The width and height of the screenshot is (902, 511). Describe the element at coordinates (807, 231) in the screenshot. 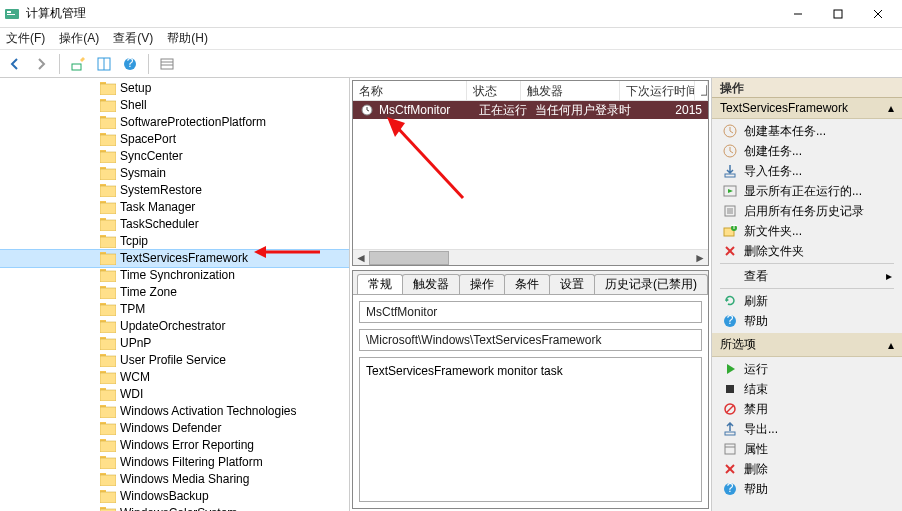

I see `action-new-folder: +新文件夹...` at that location.